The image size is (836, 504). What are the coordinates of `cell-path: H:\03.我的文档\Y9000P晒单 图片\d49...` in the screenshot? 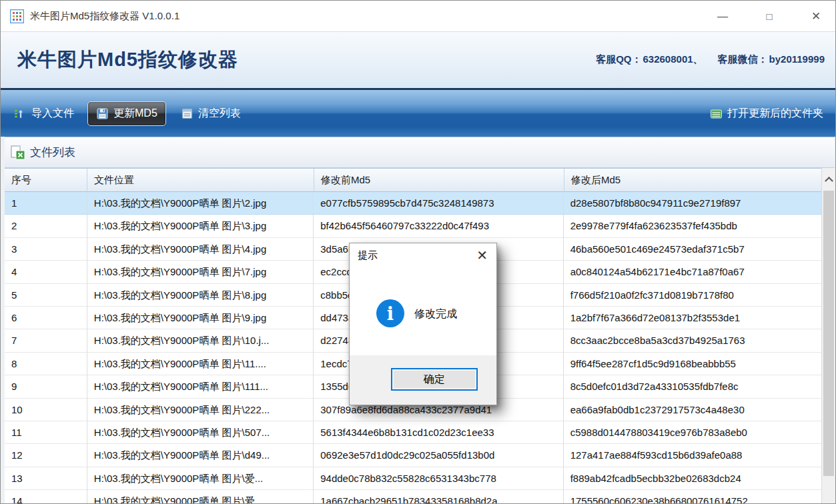 It's located at (200, 455).